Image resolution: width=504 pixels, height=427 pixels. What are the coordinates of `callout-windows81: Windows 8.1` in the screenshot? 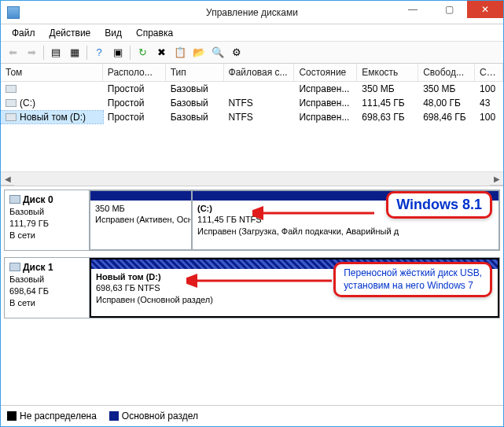 It's located at (439, 204).